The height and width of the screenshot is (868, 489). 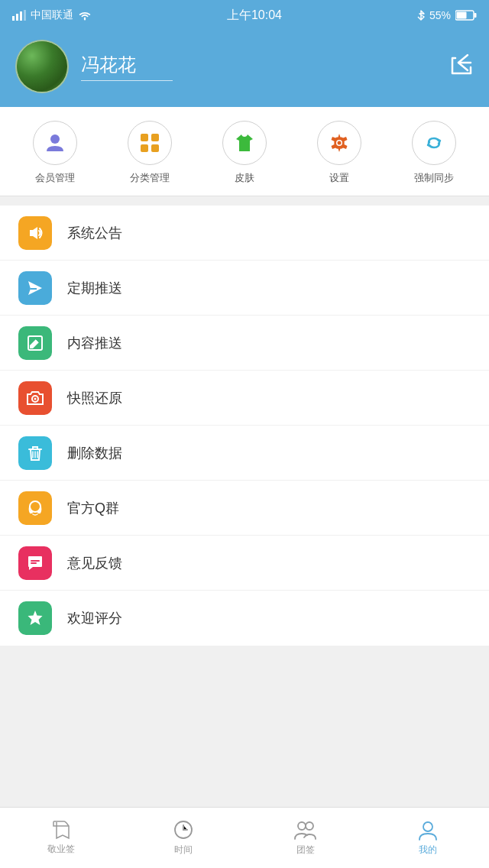 I want to click on delete-icon-box, so click(x=35, y=453).